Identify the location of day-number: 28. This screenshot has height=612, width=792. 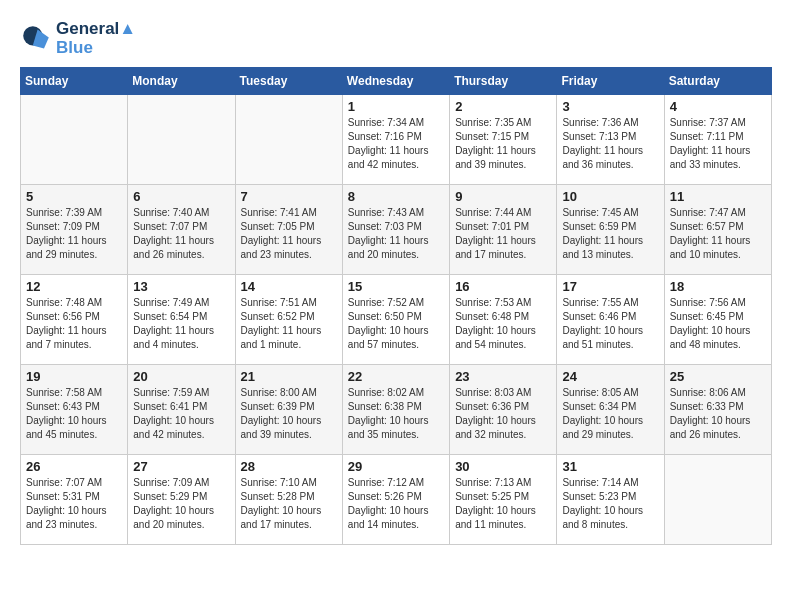
(289, 466).